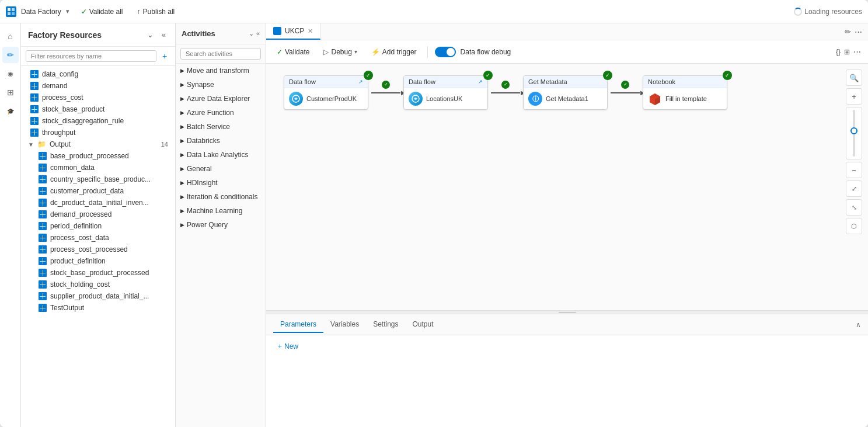 The height and width of the screenshot is (427, 868). What do you see at coordinates (446, 92) in the screenshot?
I see `flow-node-locationsuk: Data flow ↗` at bounding box center [446, 92].